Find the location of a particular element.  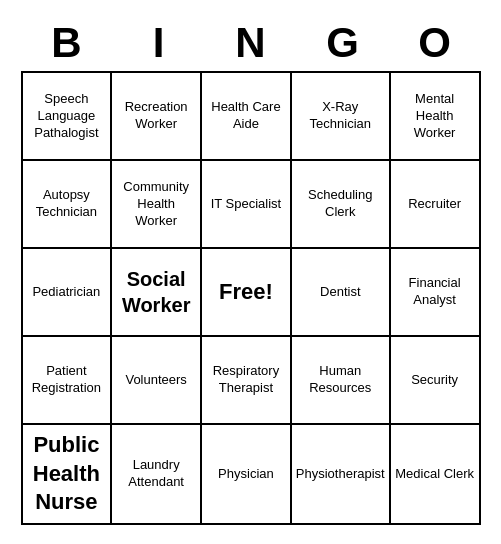

bingo-cell-4: Mental Health Worker is located at coordinates (436, 117).